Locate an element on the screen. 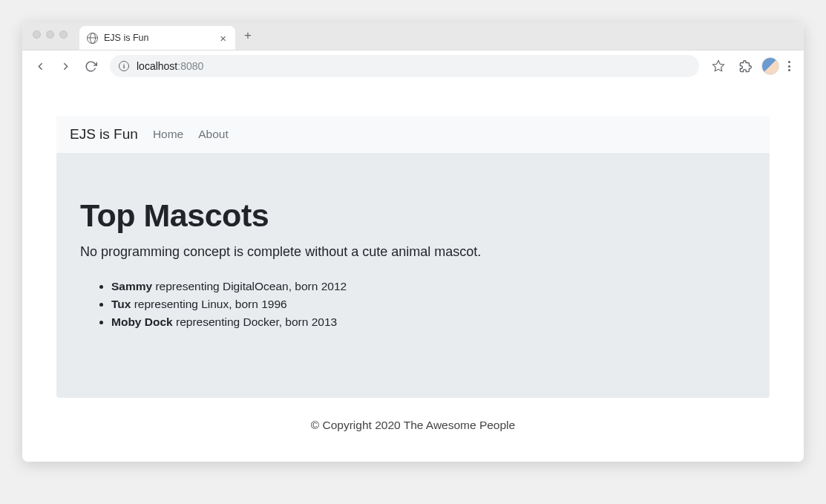  mascot-name: Tux is located at coordinates (121, 304).